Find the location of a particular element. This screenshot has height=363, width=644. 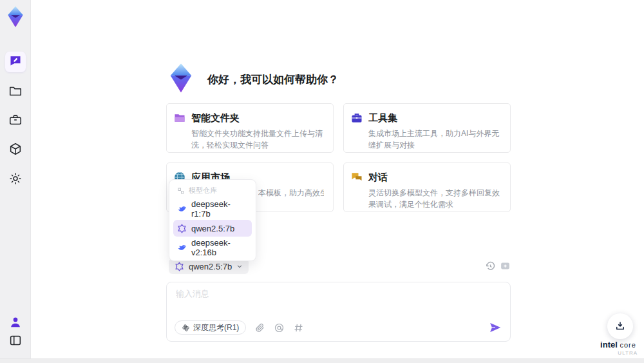

message-input is located at coordinates (337, 301).